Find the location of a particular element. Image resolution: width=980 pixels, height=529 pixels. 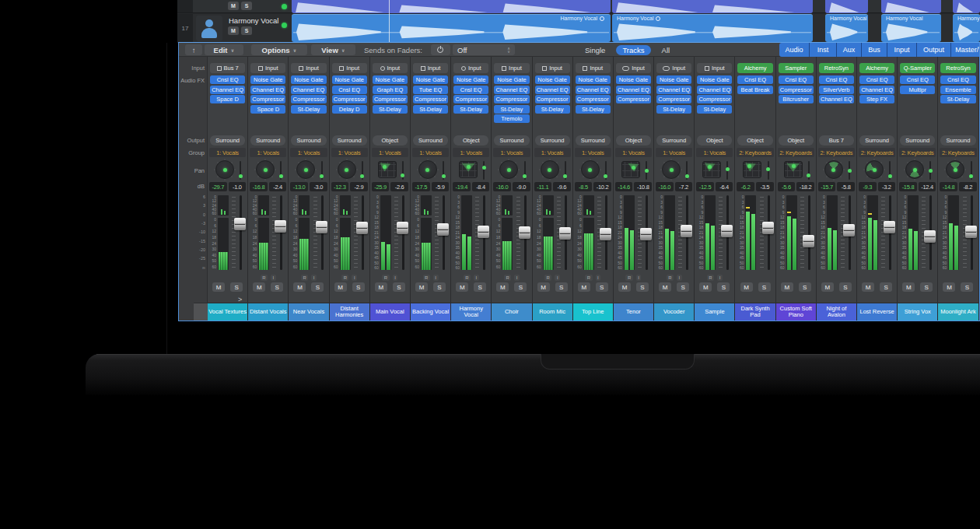

input-monitor-button: I is located at coordinates (720, 278).